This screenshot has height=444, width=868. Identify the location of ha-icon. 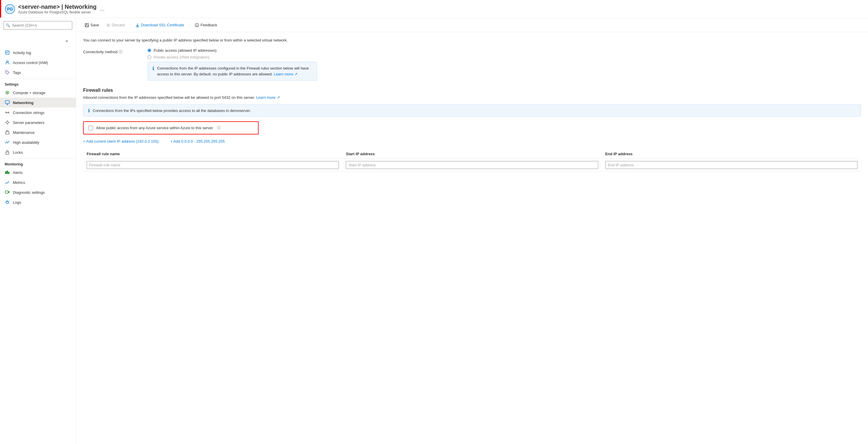
(7, 142).